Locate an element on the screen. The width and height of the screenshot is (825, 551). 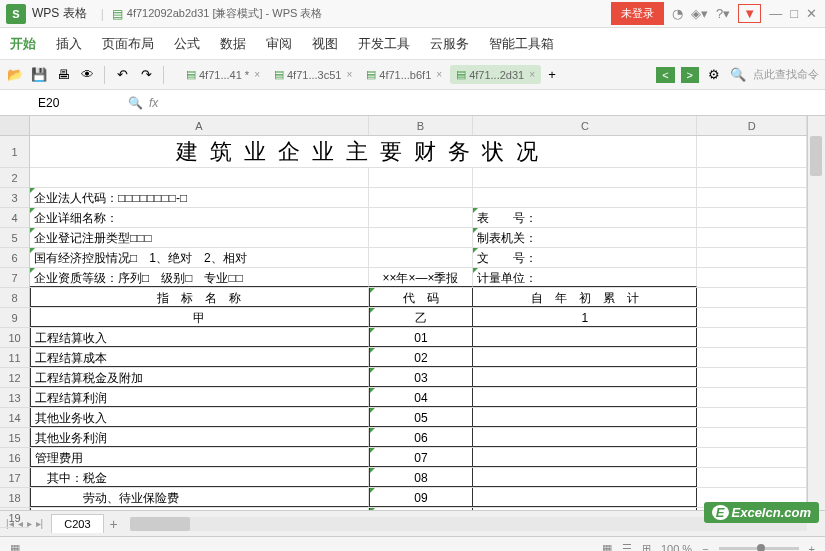
select-all-corner is located at coordinates (14, 126).